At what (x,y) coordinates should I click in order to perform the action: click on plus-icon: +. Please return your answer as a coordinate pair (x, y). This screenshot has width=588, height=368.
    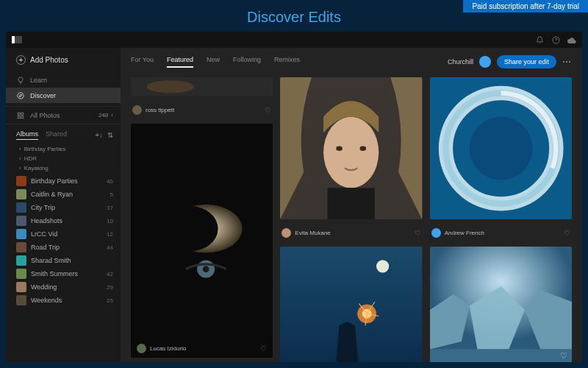
    Looking at the image, I should click on (21, 60).